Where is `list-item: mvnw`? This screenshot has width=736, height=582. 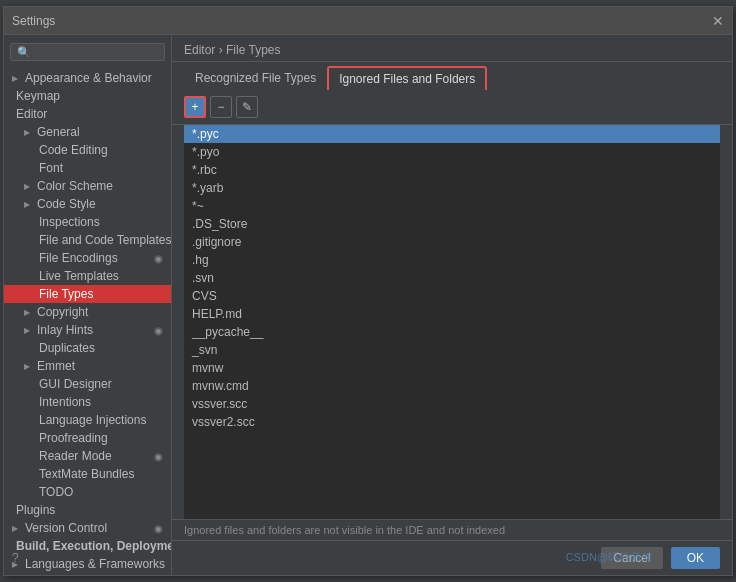 list-item: mvnw is located at coordinates (452, 368).